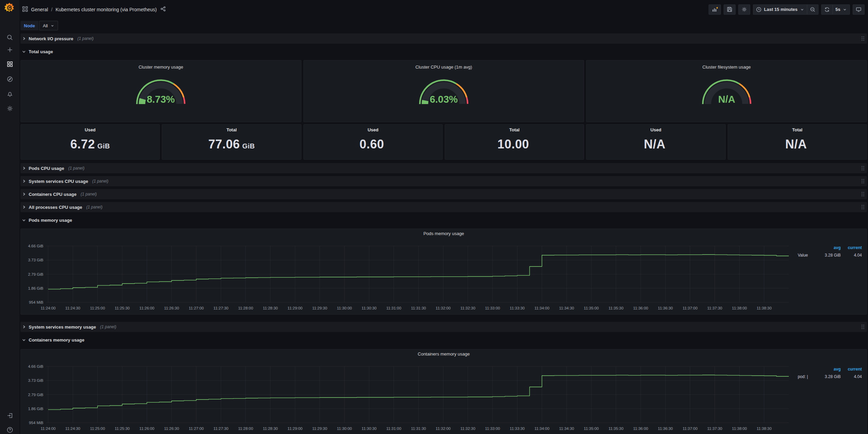 This screenshot has height=434, width=868. I want to click on gauge-cluster-memory: 8.73%, so click(161, 90).